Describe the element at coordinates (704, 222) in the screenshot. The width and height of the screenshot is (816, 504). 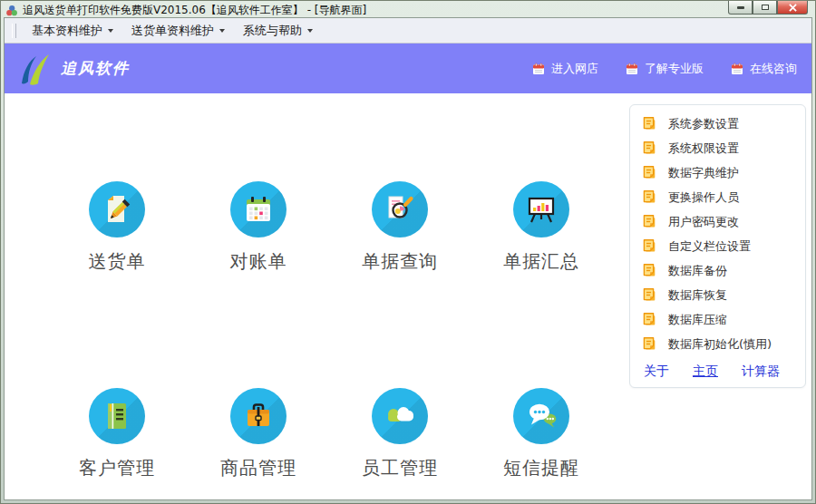
I see `sidebar-item-label: 用户密码更改` at that location.